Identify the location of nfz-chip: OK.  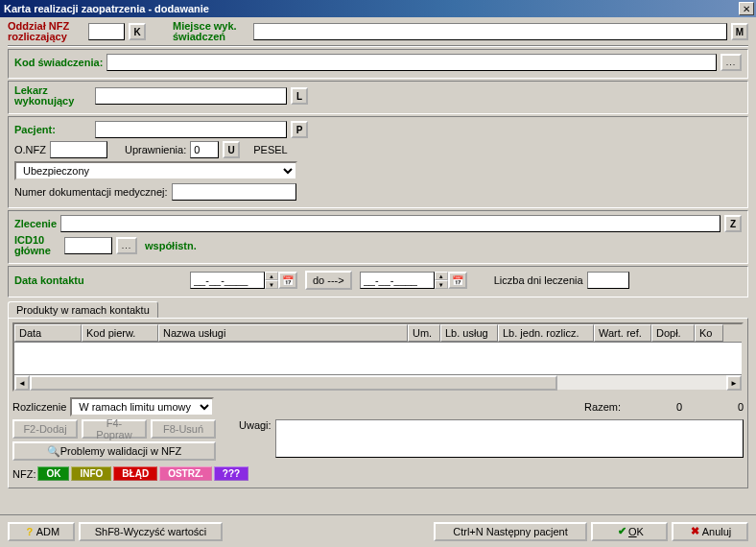
(54, 474).